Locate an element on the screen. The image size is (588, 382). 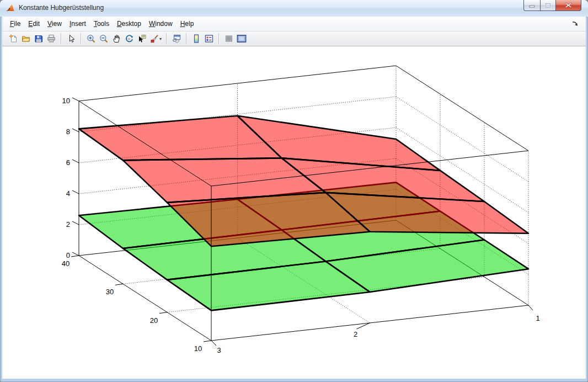
maximize-icon is located at coordinates (548, 6).